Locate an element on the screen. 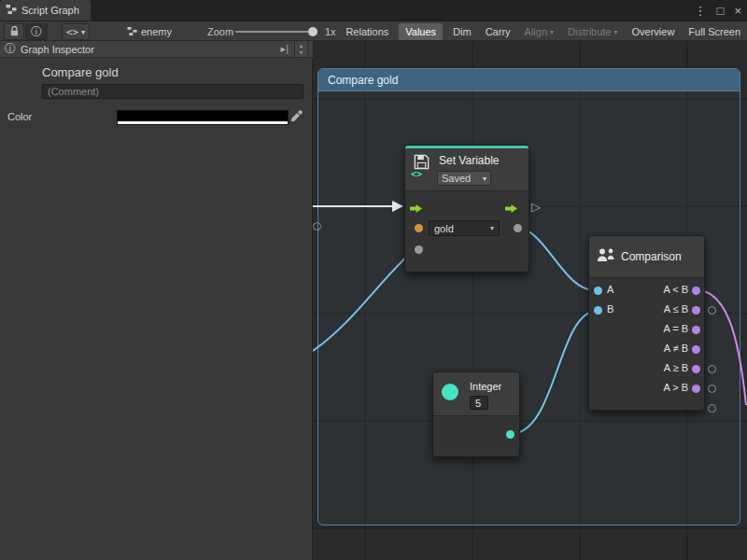 The height and width of the screenshot is (560, 747). output-port-eq is located at coordinates (697, 330).